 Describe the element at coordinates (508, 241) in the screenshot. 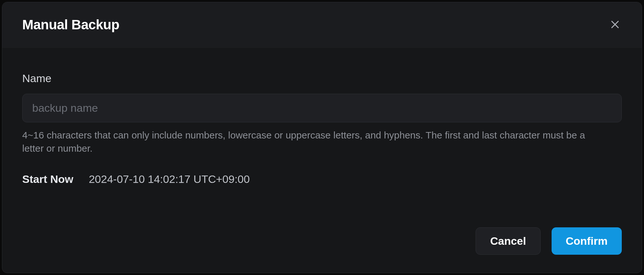

I see `cancel-button: Cancel` at that location.